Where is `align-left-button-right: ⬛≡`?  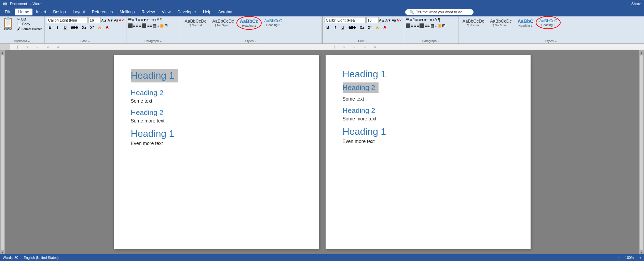 align-left-button-right: ⬛≡ is located at coordinates (409, 26).